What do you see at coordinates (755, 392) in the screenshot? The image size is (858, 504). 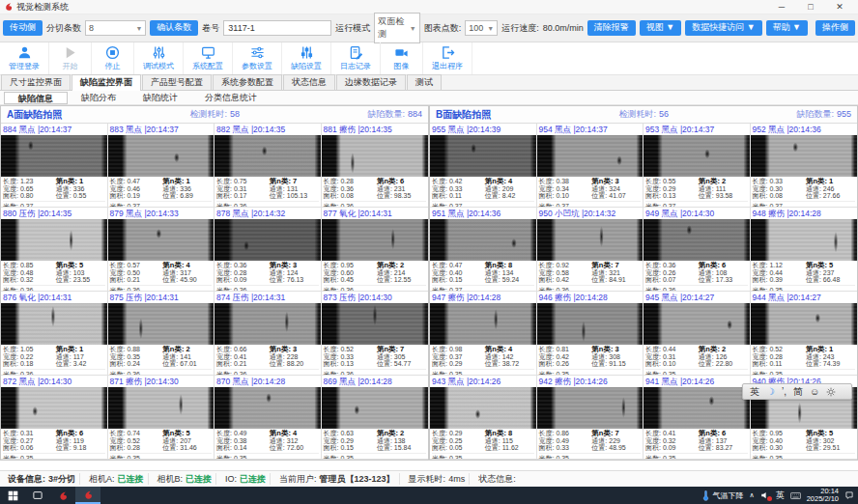 I see `ime-mode: 英` at bounding box center [755, 392].